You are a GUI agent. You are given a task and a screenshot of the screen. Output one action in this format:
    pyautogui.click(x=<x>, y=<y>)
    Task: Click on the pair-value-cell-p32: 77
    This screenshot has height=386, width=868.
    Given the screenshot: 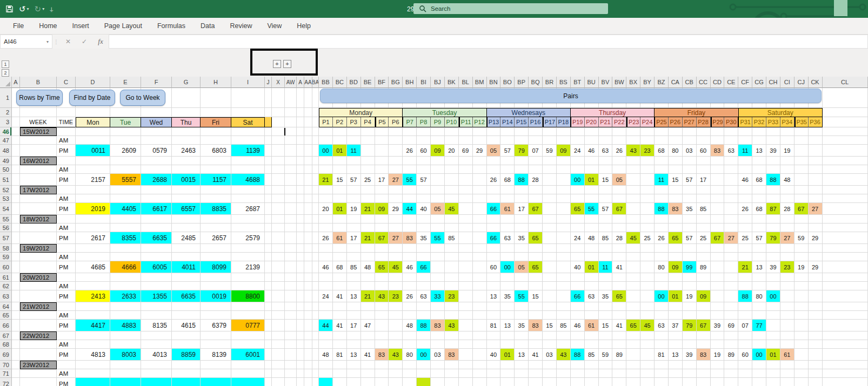 What is the action you would take?
    pyautogui.click(x=759, y=326)
    